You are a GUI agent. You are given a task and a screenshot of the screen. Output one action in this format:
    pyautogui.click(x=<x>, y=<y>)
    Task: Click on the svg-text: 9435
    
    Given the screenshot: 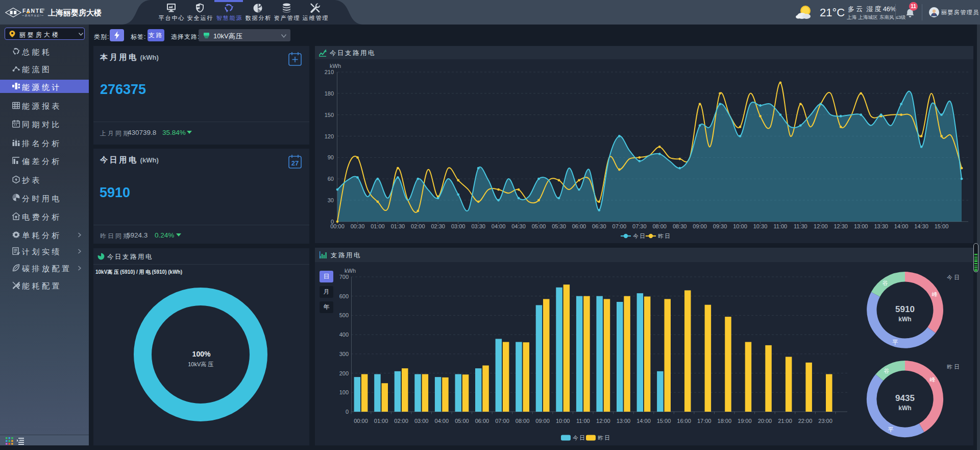 What is the action you would take?
    pyautogui.click(x=905, y=398)
    